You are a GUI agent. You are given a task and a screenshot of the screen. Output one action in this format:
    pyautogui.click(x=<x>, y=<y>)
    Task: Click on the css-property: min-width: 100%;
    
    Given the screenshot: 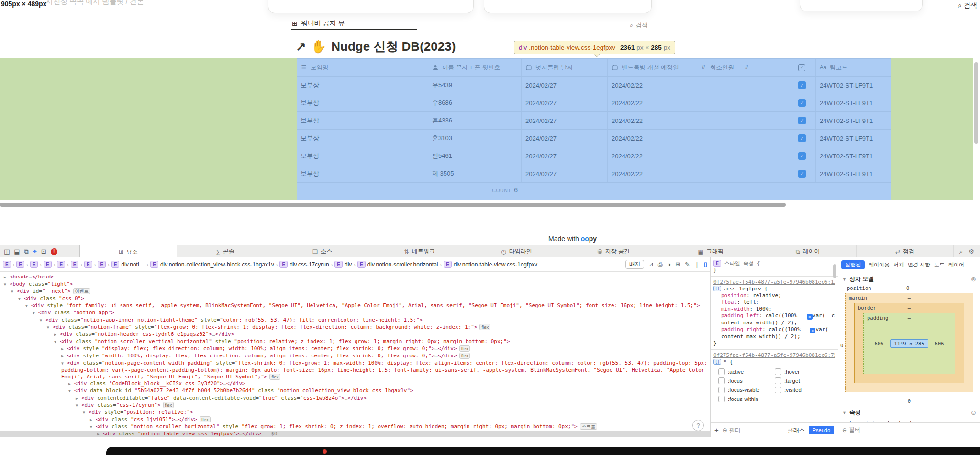 What is the action you would take?
    pyautogui.click(x=774, y=309)
    